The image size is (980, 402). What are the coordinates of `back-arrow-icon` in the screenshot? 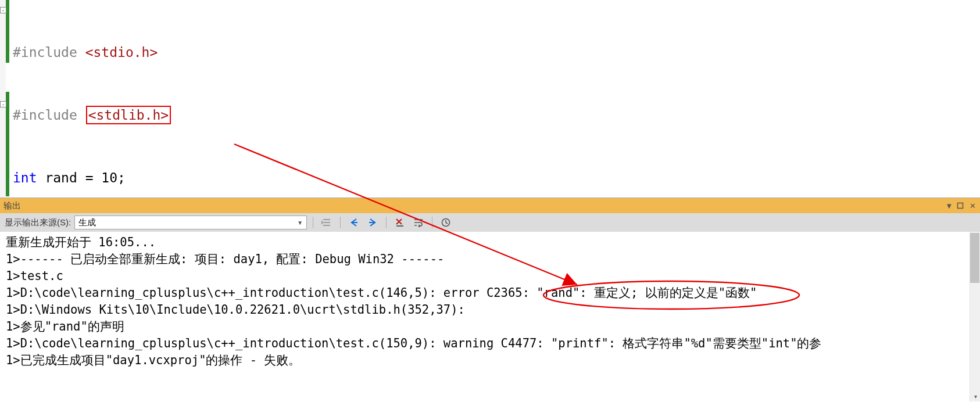 It's located at (354, 222).